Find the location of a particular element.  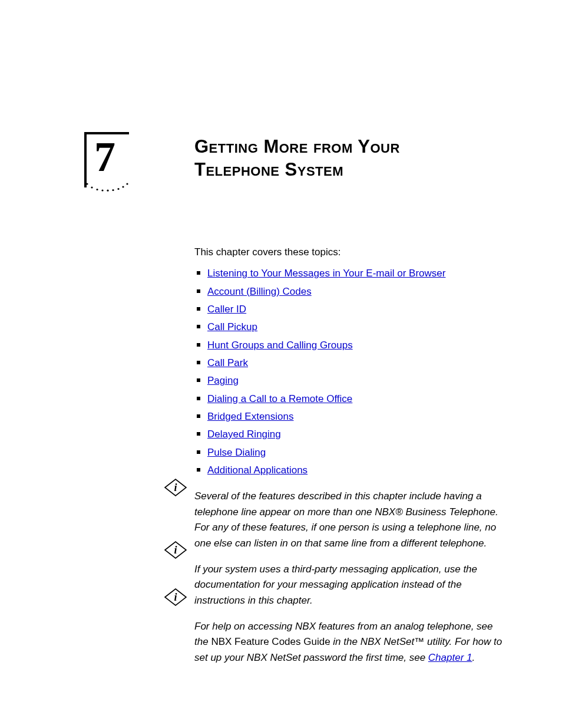

list-item: Account (Billing) Codes is located at coordinates (350, 292).